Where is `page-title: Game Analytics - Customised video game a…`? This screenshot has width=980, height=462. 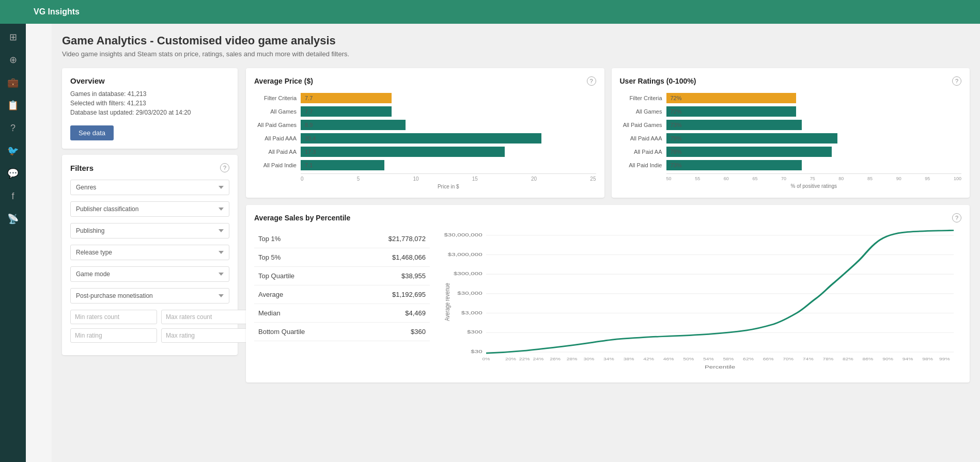 page-title: Game Analytics - Customised video game a… is located at coordinates (516, 41).